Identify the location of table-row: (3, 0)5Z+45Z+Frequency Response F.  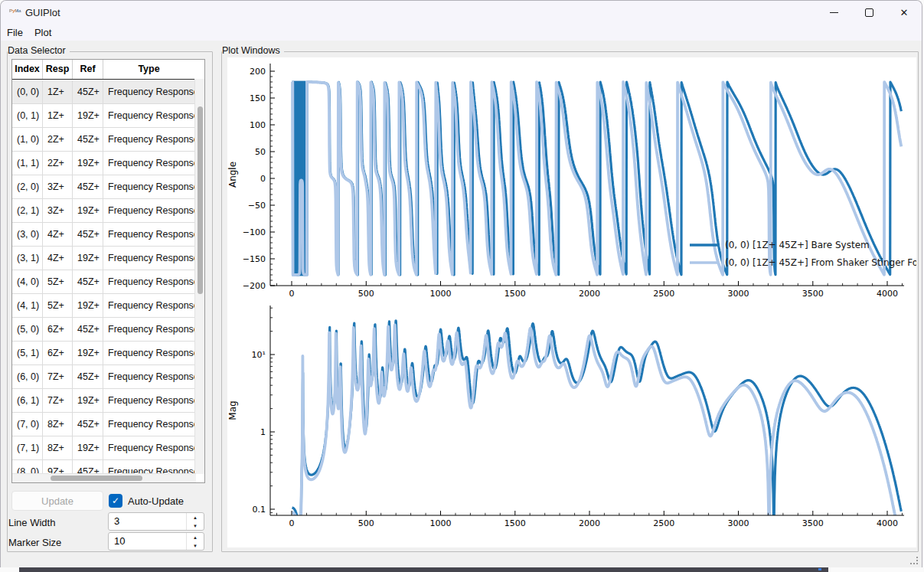
(103, 282).